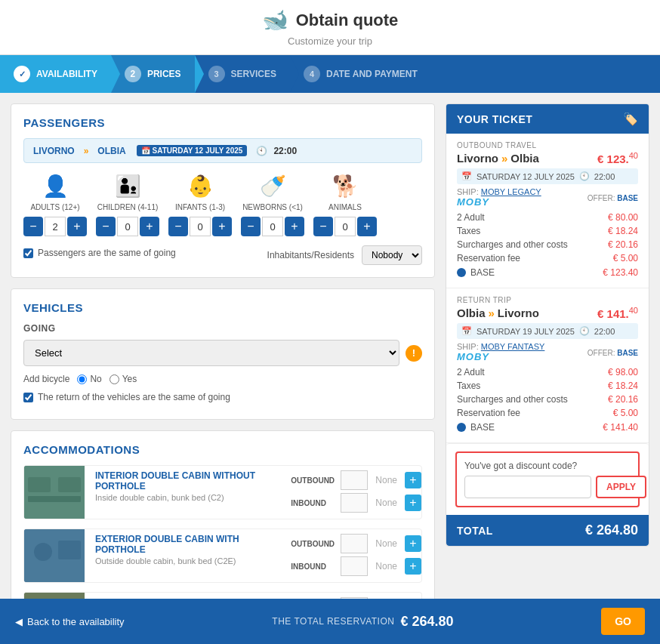 The width and height of the screenshot is (660, 644). I want to click on discount-label: You've got a discount code?, so click(547, 466).